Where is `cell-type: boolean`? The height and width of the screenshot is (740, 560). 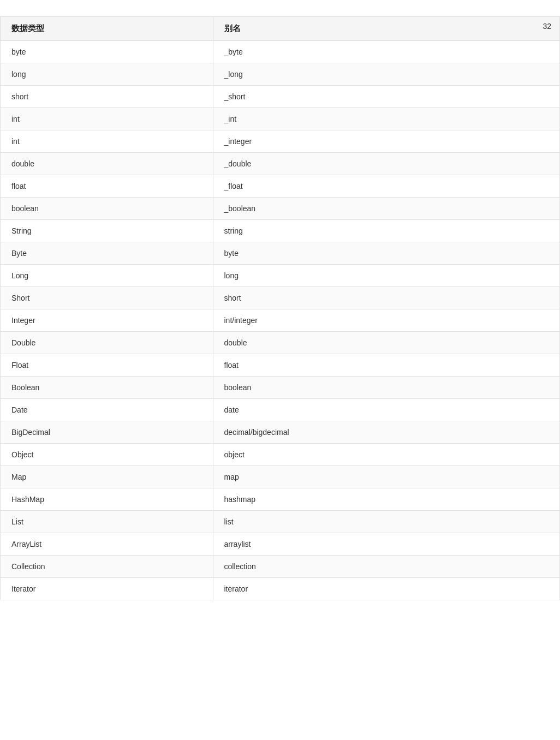
cell-type: boolean is located at coordinates (107, 208).